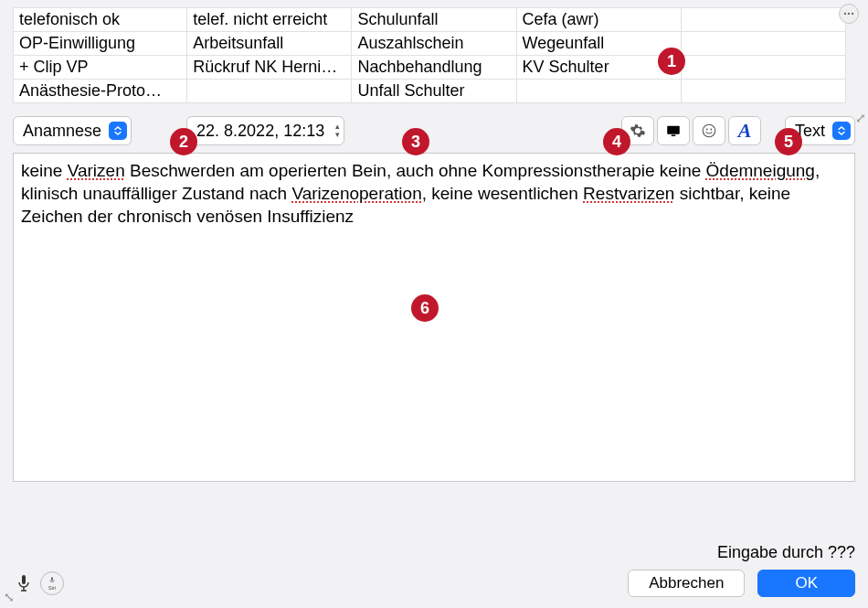 This screenshot has height=608, width=868. I want to click on quickgrid-cell: Nachbehandlung, so click(434, 68).